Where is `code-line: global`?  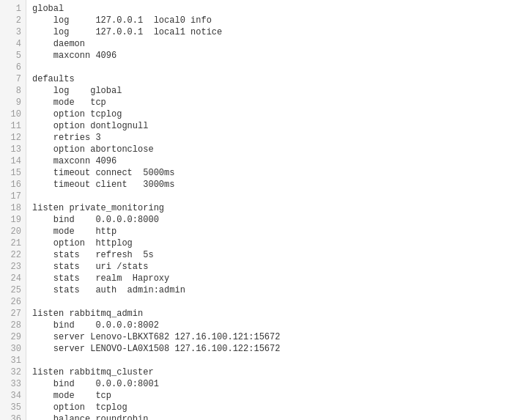
code-line: global is located at coordinates (267, 9).